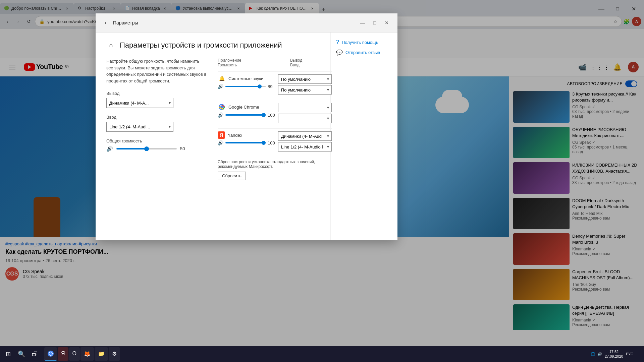 The height and width of the screenshot is (362, 644). I want to click on app-info-chrome: Google Chrome 🔊 100, so click(248, 110).